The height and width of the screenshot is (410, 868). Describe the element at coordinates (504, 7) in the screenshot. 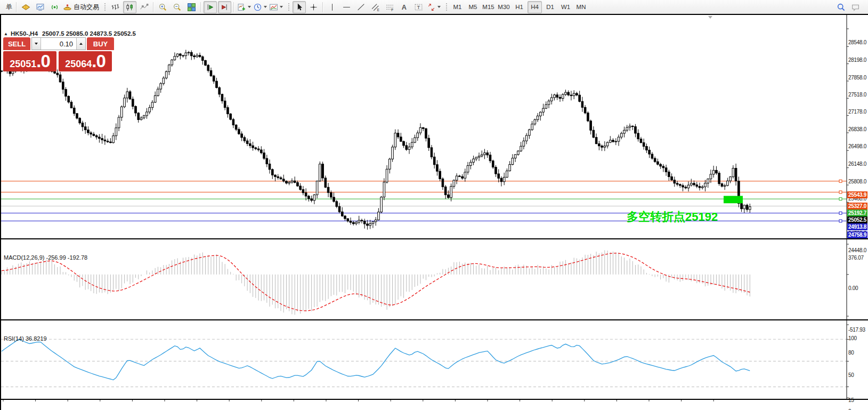

I see `timeframe-m30-button: M30` at that location.